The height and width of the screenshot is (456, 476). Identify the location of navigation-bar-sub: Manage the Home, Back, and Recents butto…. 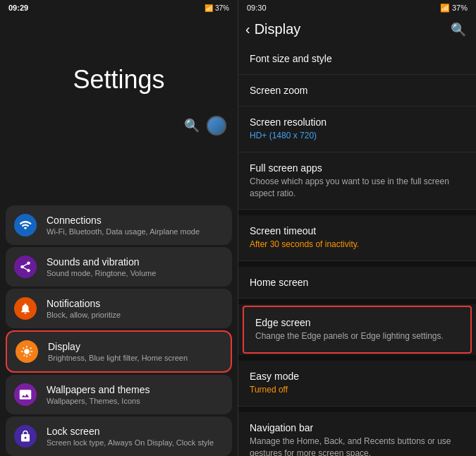
(357, 446).